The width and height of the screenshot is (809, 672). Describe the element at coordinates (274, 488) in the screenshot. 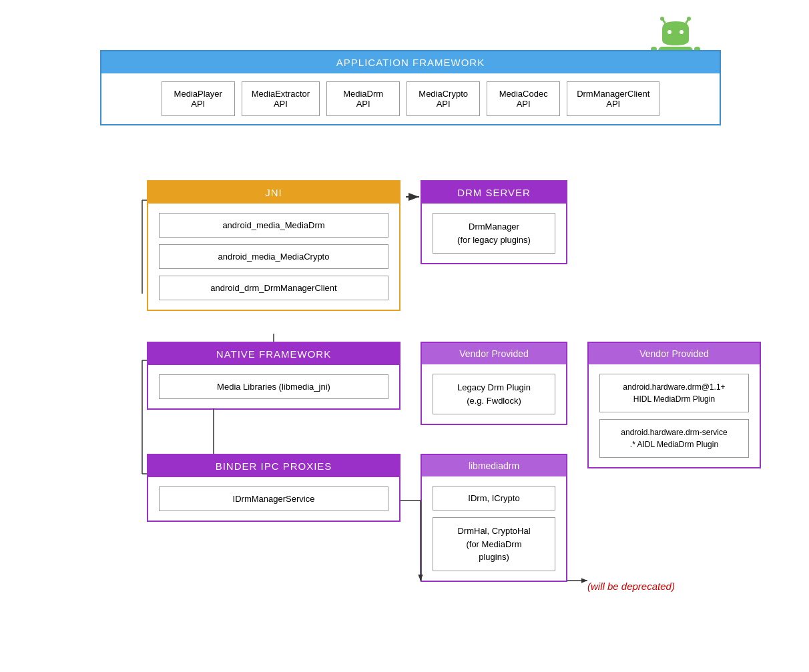

I see `binder-ipc-section: BINDER IPC PROXIES IDrmManagerService` at that location.